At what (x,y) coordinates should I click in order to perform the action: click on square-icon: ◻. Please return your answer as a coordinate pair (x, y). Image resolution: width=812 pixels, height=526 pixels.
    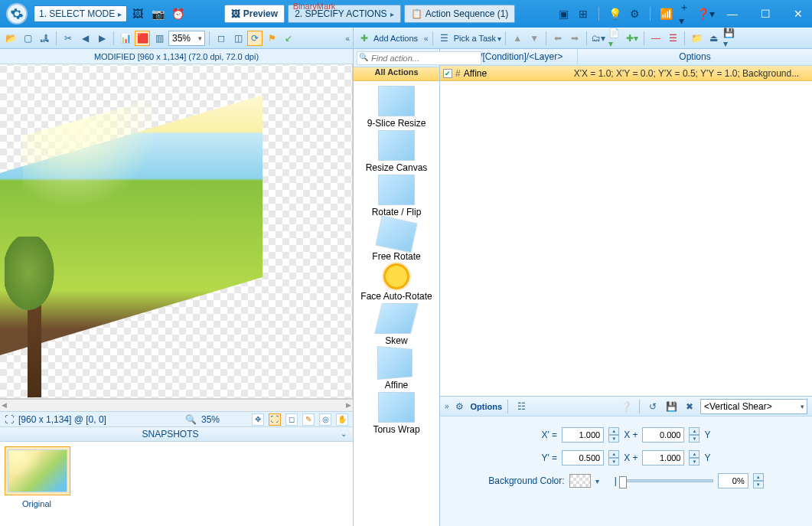
    Looking at the image, I should click on (292, 420).